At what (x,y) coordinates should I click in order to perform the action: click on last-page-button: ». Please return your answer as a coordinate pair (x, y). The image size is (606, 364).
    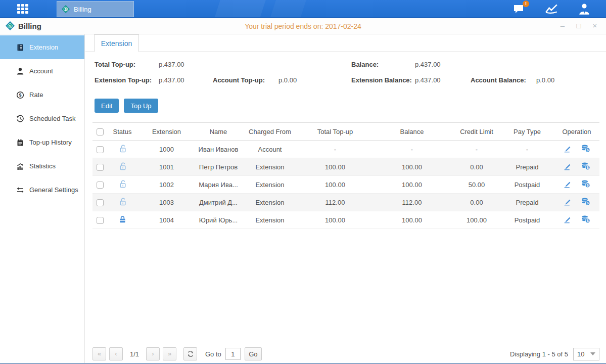
    Looking at the image, I should click on (170, 354).